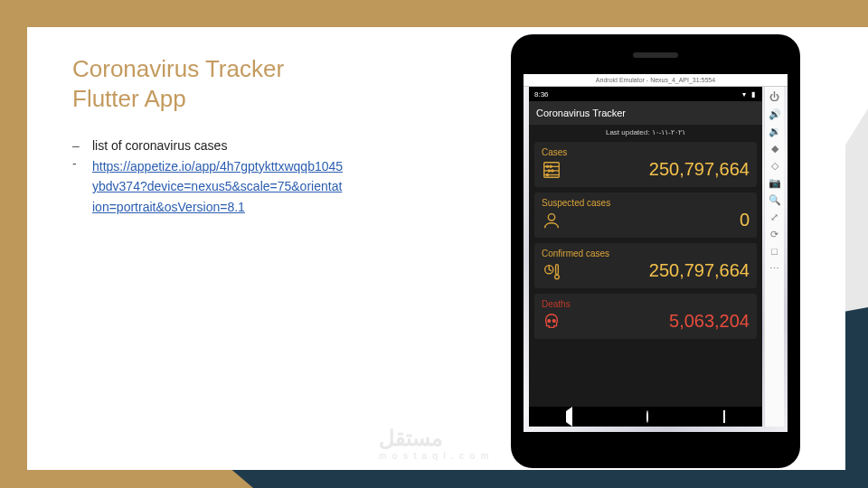 The image size is (868, 488). What do you see at coordinates (775, 201) in the screenshot?
I see `siderail-icon: 🔍` at bounding box center [775, 201].